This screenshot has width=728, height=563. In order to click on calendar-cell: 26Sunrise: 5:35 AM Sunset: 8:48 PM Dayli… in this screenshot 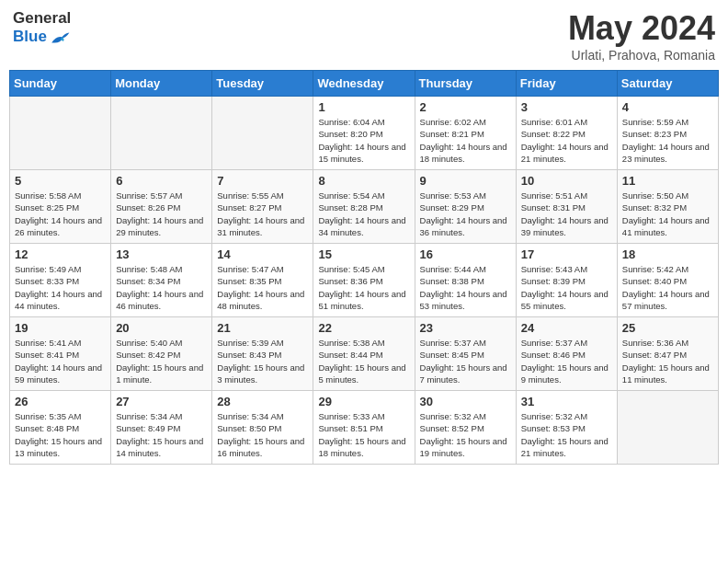, I will do `click(61, 428)`.